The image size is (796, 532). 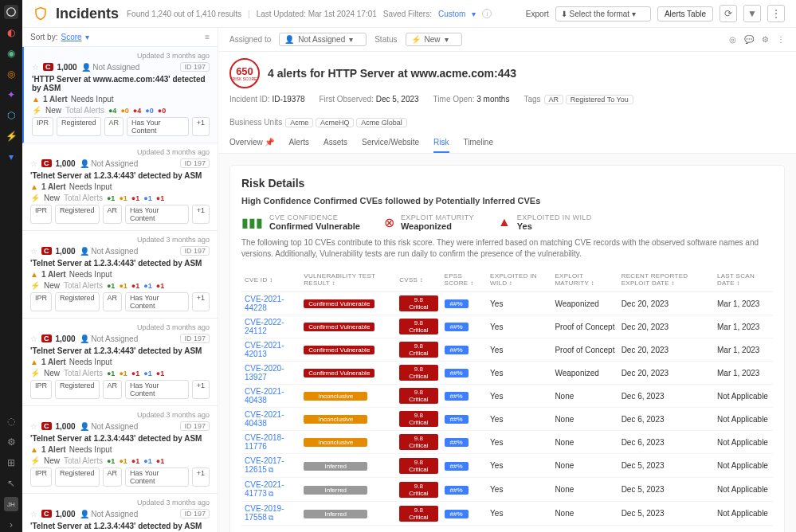 What do you see at coordinates (685, 14) in the screenshot?
I see `alerts-table-button: Alerts Table` at bounding box center [685, 14].